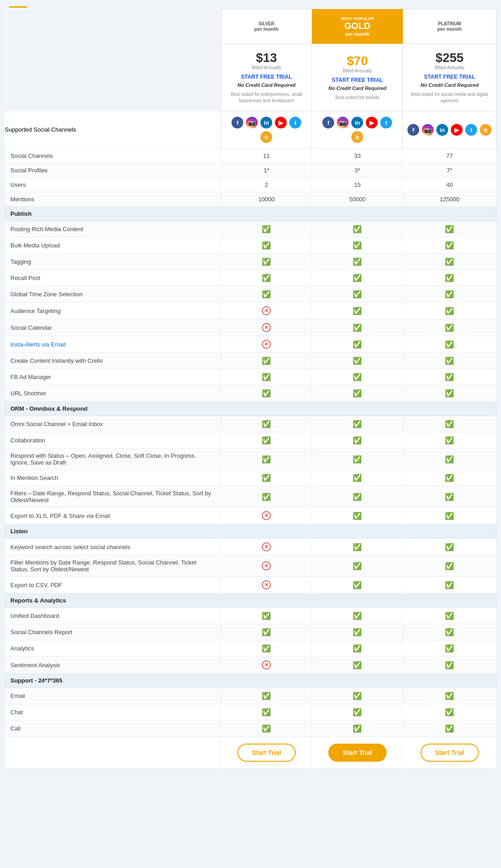 The width and height of the screenshot is (501, 868). Describe the element at coordinates (113, 130) in the screenshot. I see `supported-label: Supported Social Channels` at that location.